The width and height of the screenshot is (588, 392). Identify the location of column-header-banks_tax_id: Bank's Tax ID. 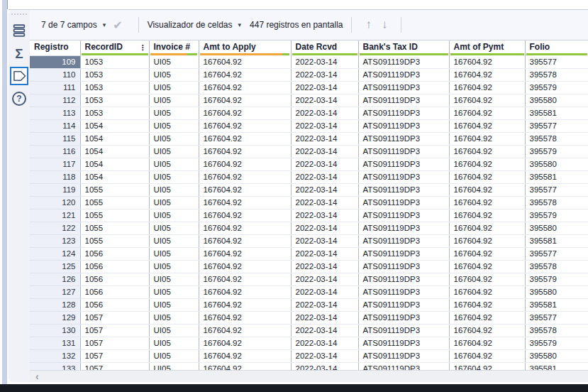
(404, 48).